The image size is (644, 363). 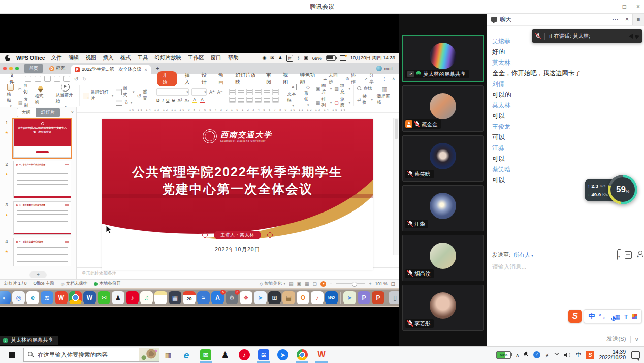 What do you see at coordinates (143, 58) in the screenshot?
I see `mac-menu-item: 工具` at bounding box center [143, 58].